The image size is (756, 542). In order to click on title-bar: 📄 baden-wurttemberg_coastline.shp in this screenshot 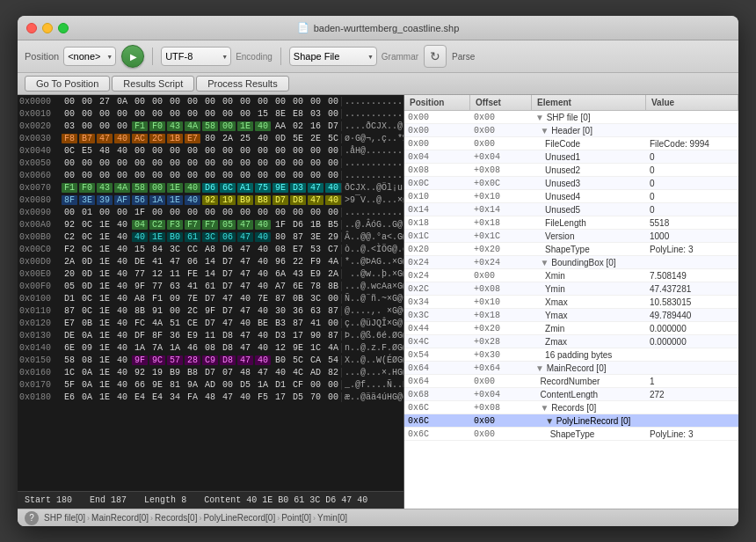, I will do `click(378, 28)`.